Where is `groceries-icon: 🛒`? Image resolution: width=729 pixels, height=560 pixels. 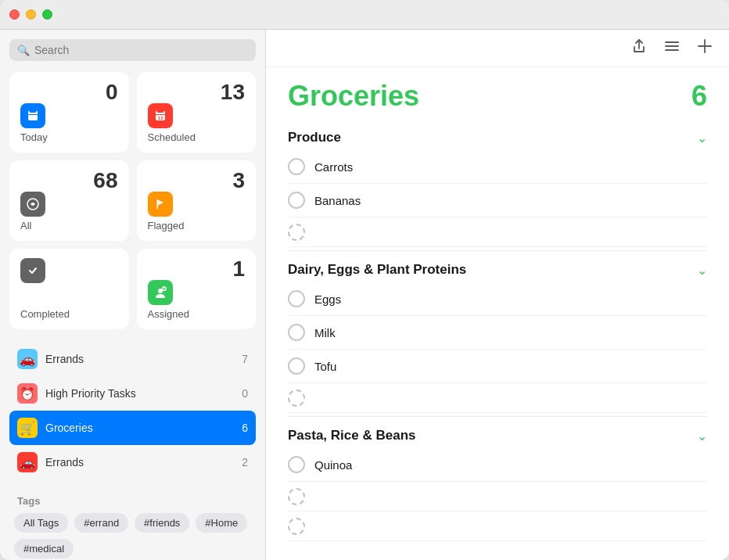 groceries-icon: 🛒 is located at coordinates (27, 428).